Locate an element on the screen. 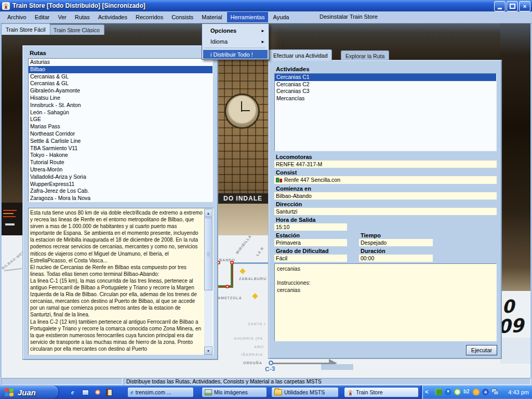 The image size is (532, 399). list-item: Cercanias C2 is located at coordinates (385, 85).